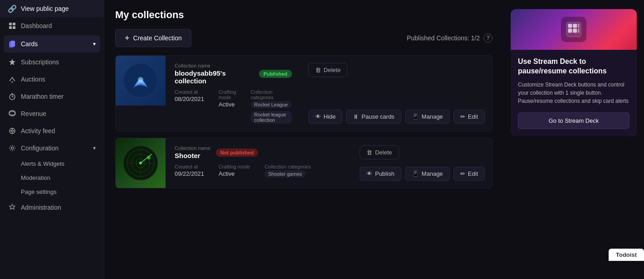  What do you see at coordinates (237, 153) in the screenshot?
I see `status-badge-2: Not published` at bounding box center [237, 153].